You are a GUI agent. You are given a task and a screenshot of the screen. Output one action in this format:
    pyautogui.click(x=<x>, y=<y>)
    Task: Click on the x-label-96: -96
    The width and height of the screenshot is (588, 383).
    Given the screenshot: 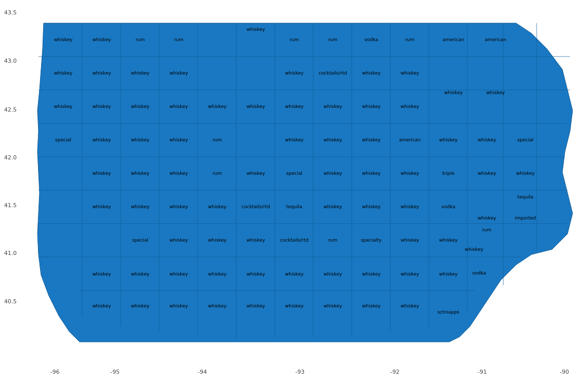 What is the action you would take?
    pyautogui.click(x=55, y=372)
    